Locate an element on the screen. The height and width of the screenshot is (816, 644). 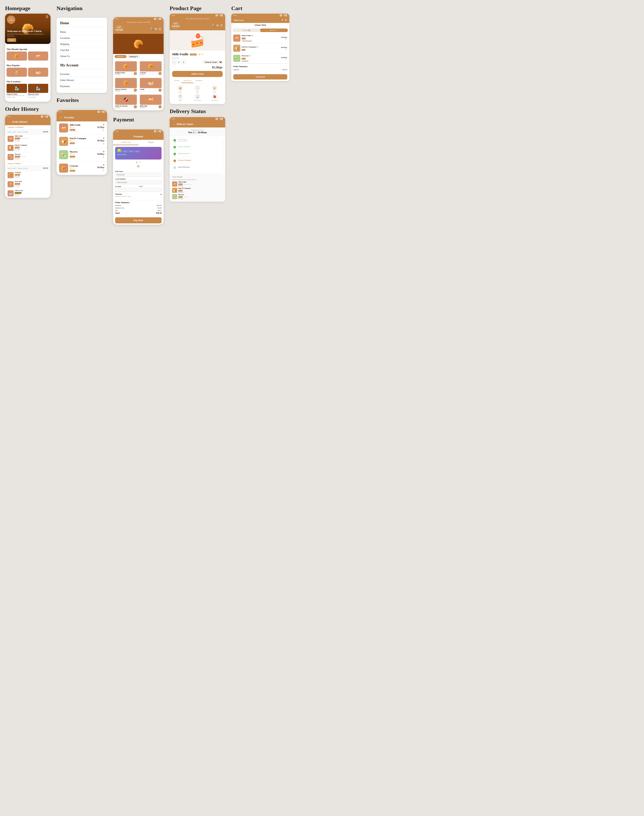
prod-menu-icon: ☰ is located at coordinates (222, 26).